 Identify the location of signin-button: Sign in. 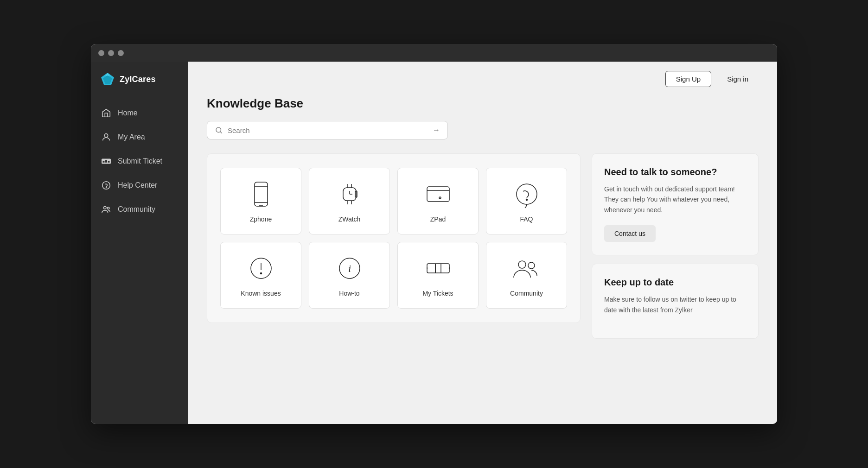
(738, 79).